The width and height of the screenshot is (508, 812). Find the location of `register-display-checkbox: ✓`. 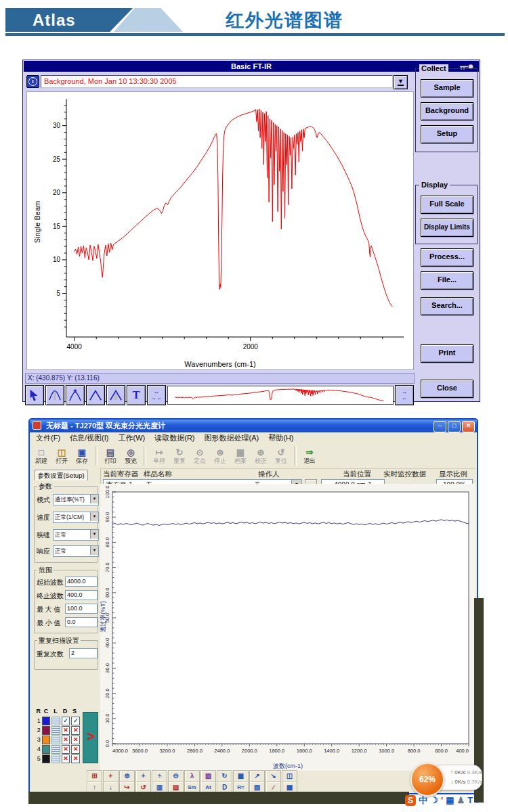

register-display-checkbox: ✓ is located at coordinates (66, 721).